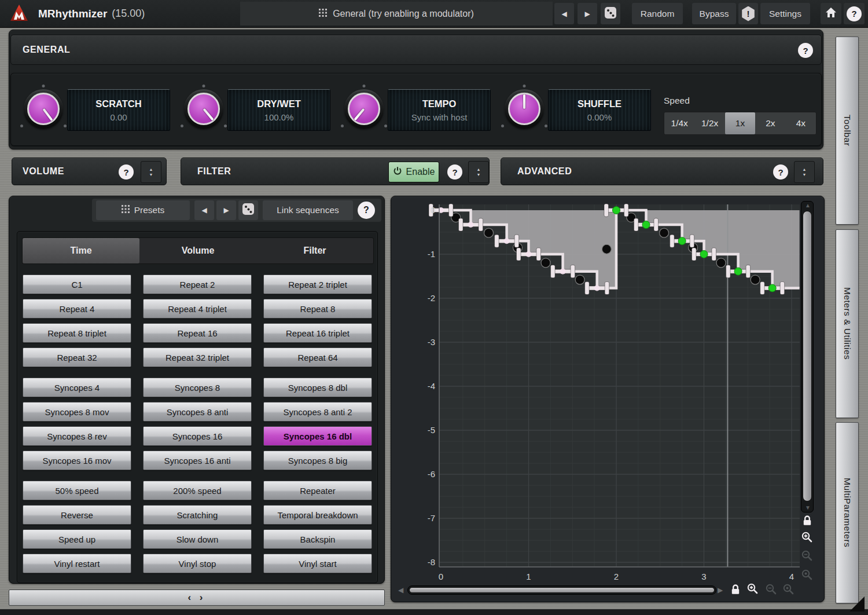 Image resolution: width=868 pixels, height=615 pixels. Describe the element at coordinates (77, 412) in the screenshot. I see `sequence-button-syncopes-8-mov: Syncopes 8 mov` at that location.